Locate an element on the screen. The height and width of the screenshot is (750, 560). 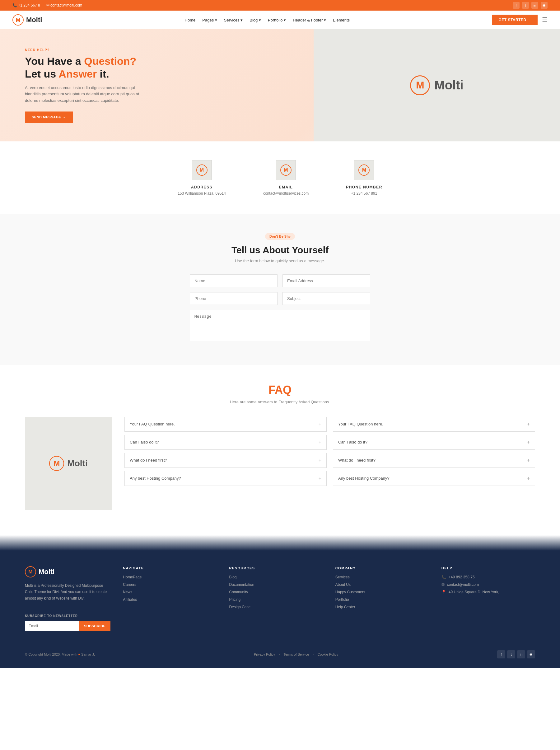
contact-email: M EMAIL contact@moltiservices.com is located at coordinates (286, 178).